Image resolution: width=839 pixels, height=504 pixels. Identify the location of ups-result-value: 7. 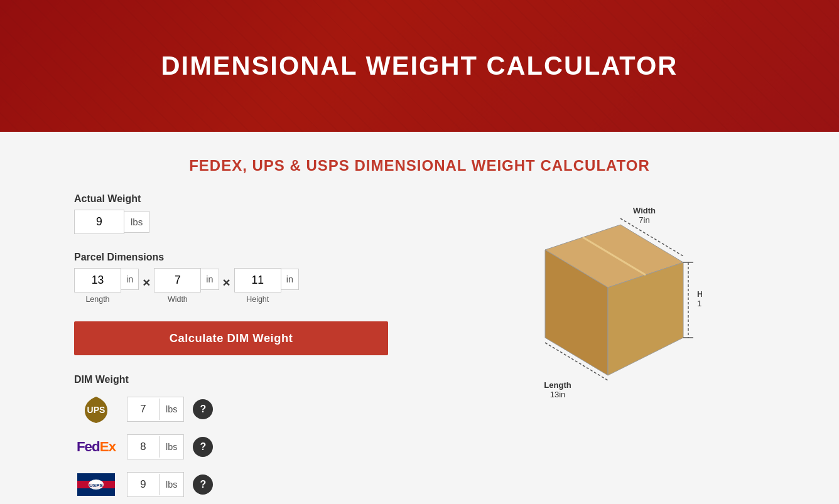
(143, 409).